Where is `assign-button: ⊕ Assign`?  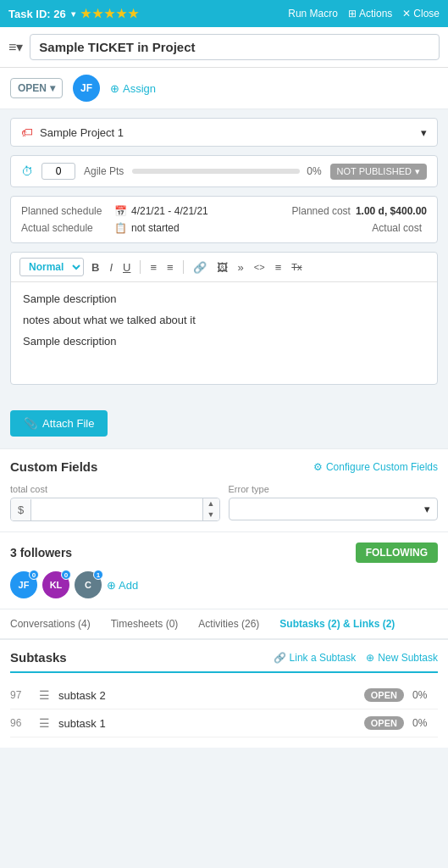
assign-button: ⊕ Assign is located at coordinates (133, 88).